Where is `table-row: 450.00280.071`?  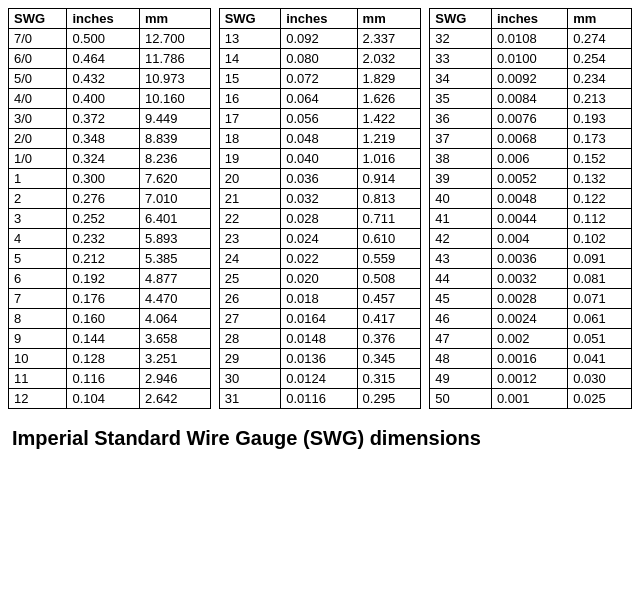 table-row: 450.00280.071 is located at coordinates (531, 299).